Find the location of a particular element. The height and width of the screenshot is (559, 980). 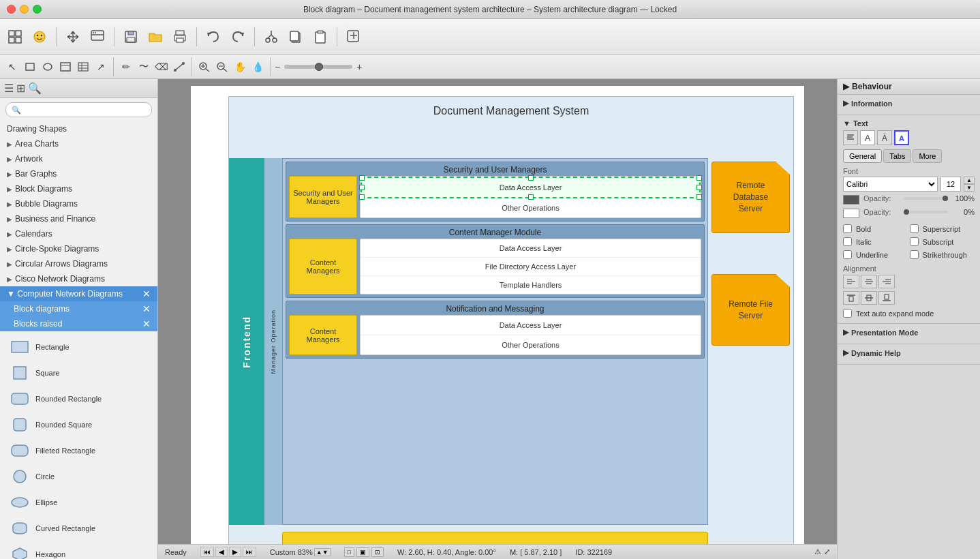

page-first-btn: ⏮ is located at coordinates (207, 552).